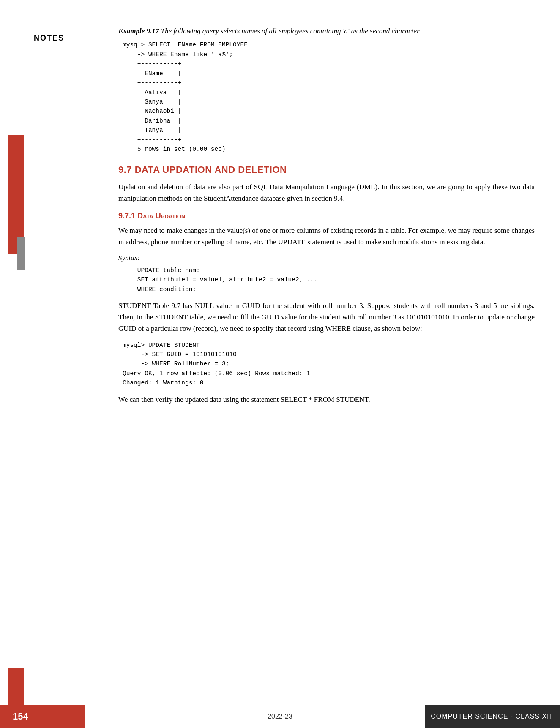 The height and width of the screenshot is (728, 560). Describe the element at coordinates (326, 317) in the screenshot. I see `section-971-body2: STUDENT Table 9.7 has NULL value in GUID…` at that location.